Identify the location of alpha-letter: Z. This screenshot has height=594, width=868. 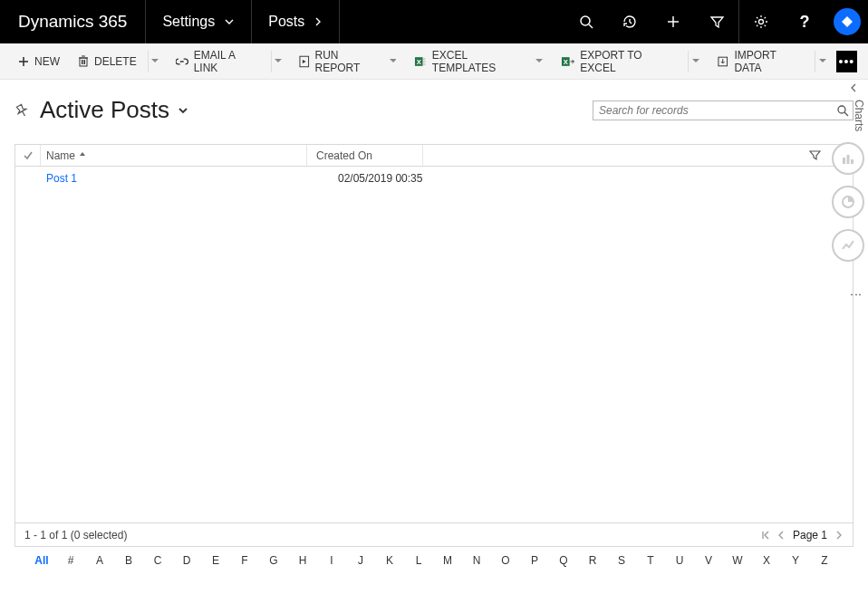
(825, 560).